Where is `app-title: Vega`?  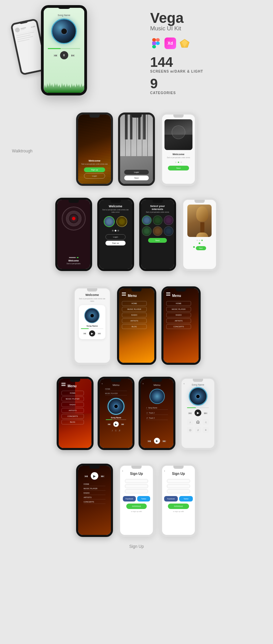
app-title: Vega is located at coordinates (205, 18).